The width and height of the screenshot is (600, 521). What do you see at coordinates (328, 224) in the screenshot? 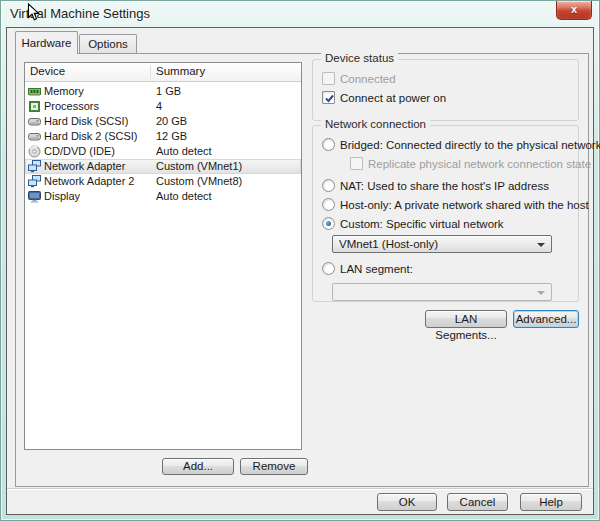
I see `custom-radio-selected` at bounding box center [328, 224].